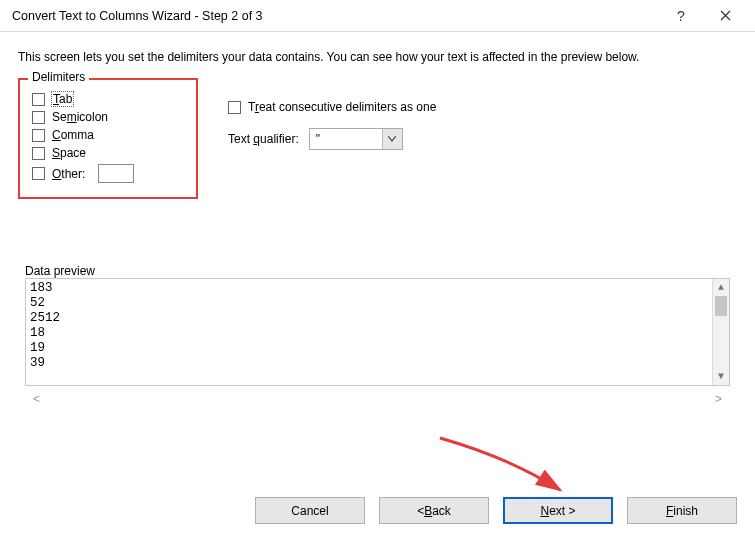 The width and height of the screenshot is (755, 538). I want to click on annotation-arrow, so click(515, 468).